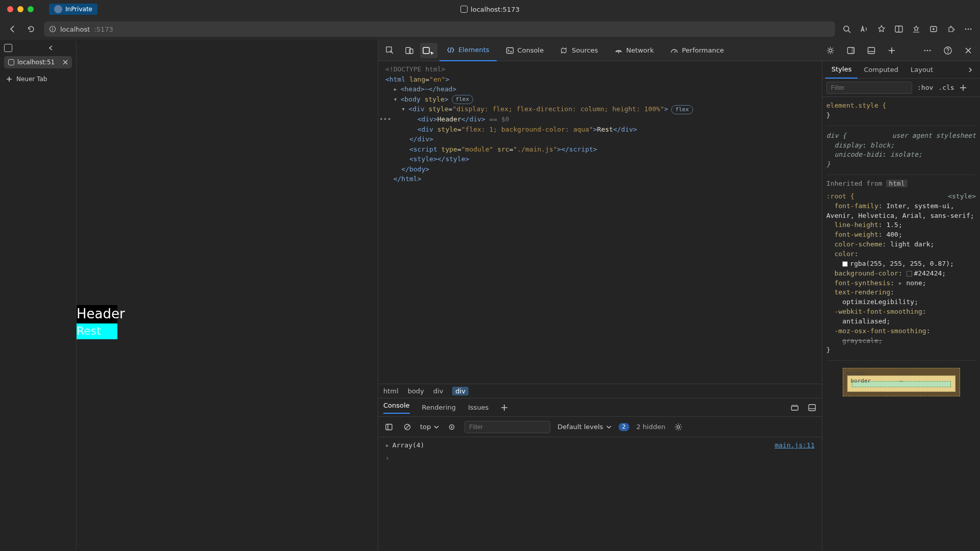 The image size is (980, 551). I want to click on box-model-margin: – –, so click(901, 382).